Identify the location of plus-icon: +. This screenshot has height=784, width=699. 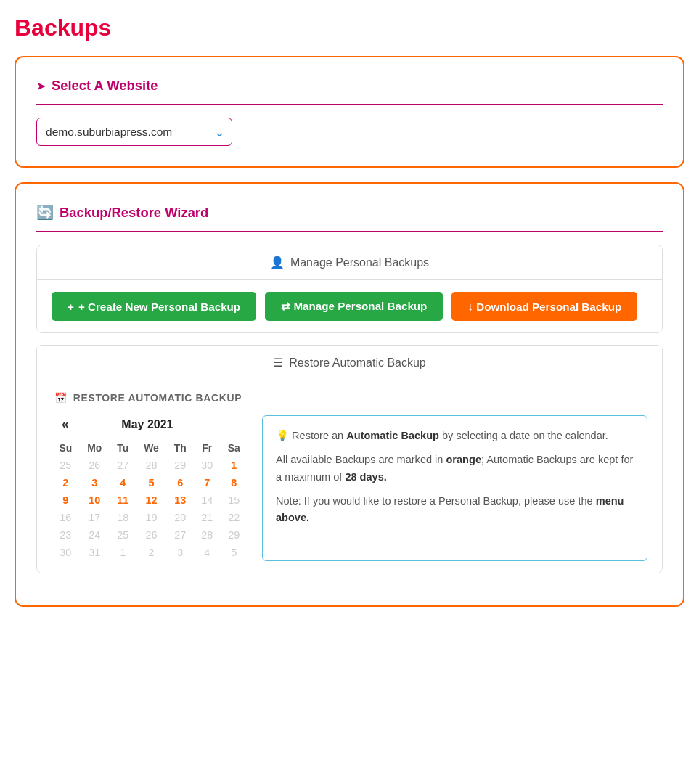
(71, 306).